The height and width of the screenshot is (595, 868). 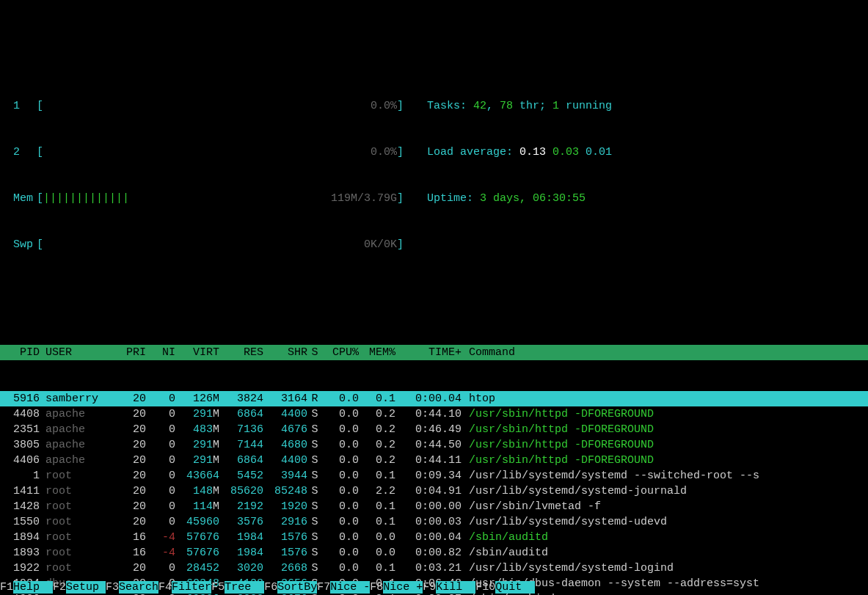 What do you see at coordinates (267, 587) in the screenshot?
I see `function-key-bar: F1Help F2Setup F3SearchF4FilterF5Tree F6…` at bounding box center [267, 587].